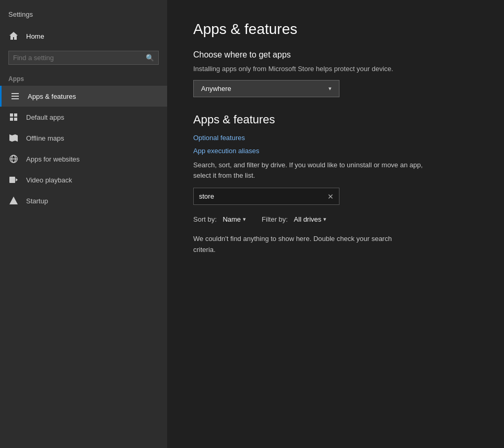 The image size is (504, 448). What do you see at coordinates (14, 36) in the screenshot?
I see `home-icon` at bounding box center [14, 36].